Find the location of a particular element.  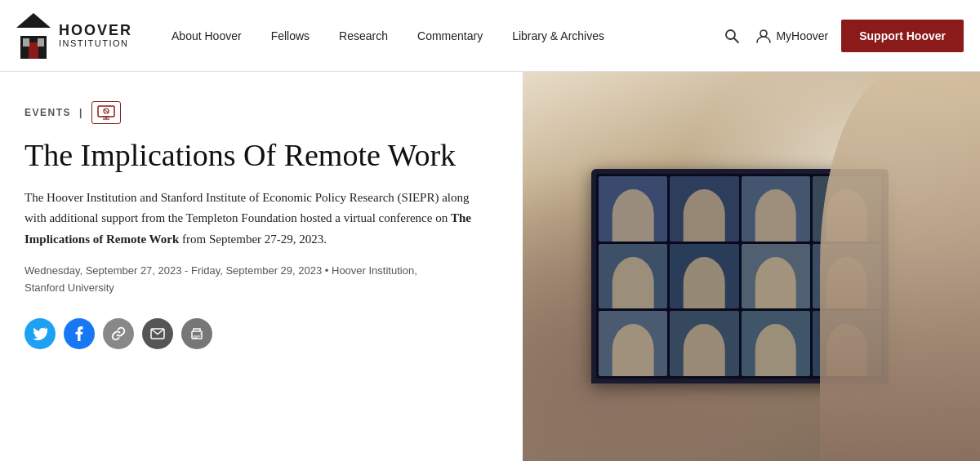

search-button is located at coordinates (732, 36).